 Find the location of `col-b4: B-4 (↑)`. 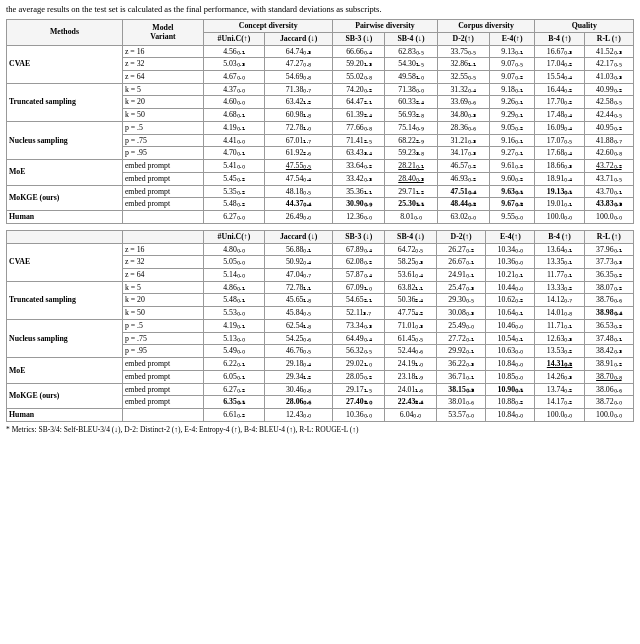

col-b4: B-4 (↑) is located at coordinates (560, 38).